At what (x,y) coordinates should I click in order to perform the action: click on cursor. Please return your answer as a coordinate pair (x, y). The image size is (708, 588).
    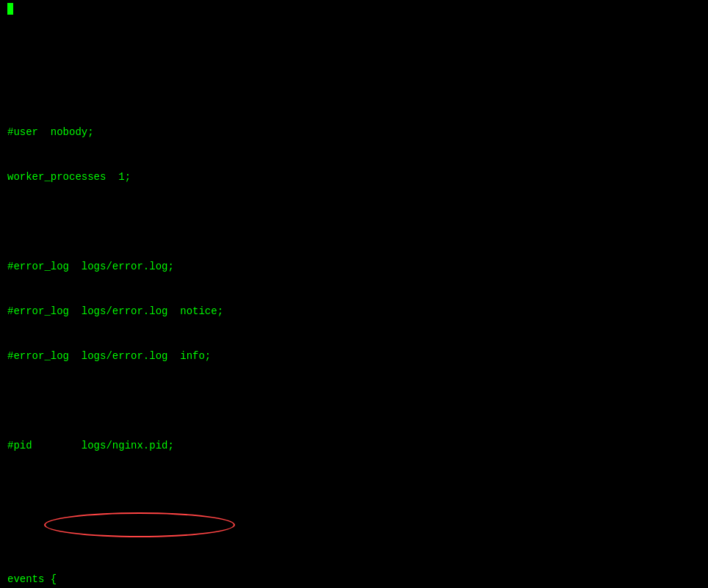
    Looking at the image, I should click on (10, 9).